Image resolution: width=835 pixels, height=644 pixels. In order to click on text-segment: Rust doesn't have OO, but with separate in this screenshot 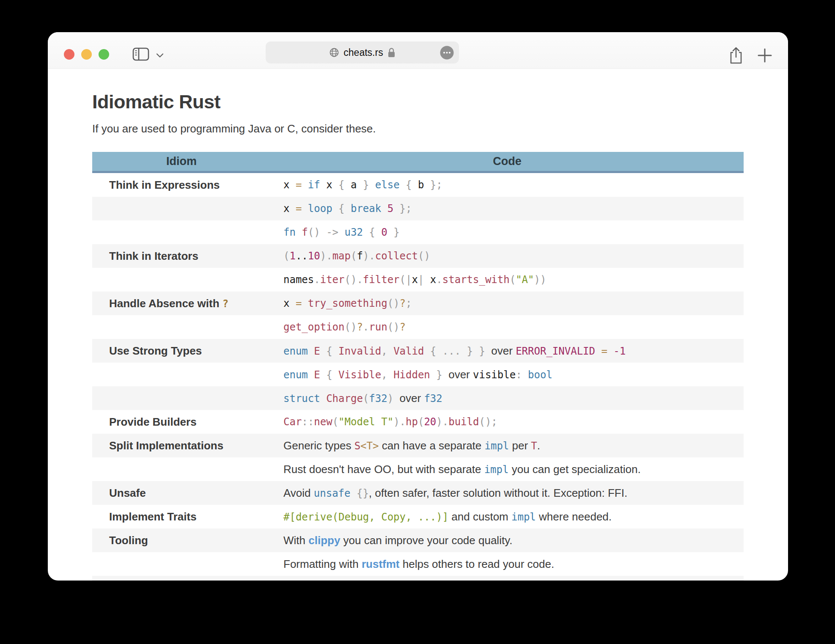, I will do `click(384, 469)`.